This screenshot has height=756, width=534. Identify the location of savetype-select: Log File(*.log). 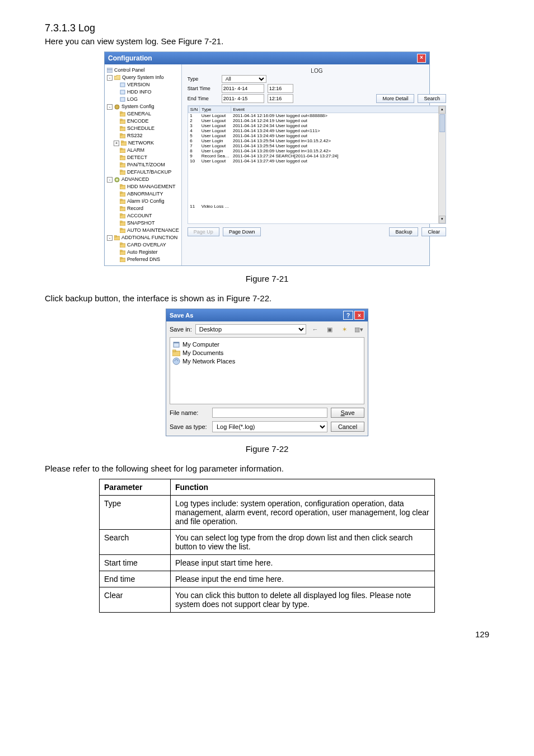
(270, 427).